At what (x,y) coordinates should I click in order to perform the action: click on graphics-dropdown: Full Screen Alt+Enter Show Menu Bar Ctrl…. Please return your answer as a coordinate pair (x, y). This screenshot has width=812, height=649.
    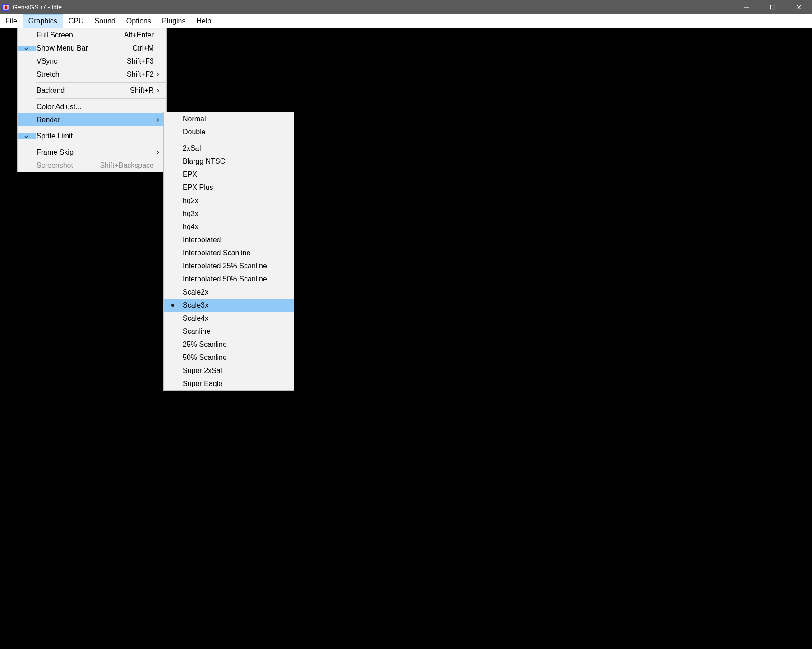
    Looking at the image, I should click on (92, 100).